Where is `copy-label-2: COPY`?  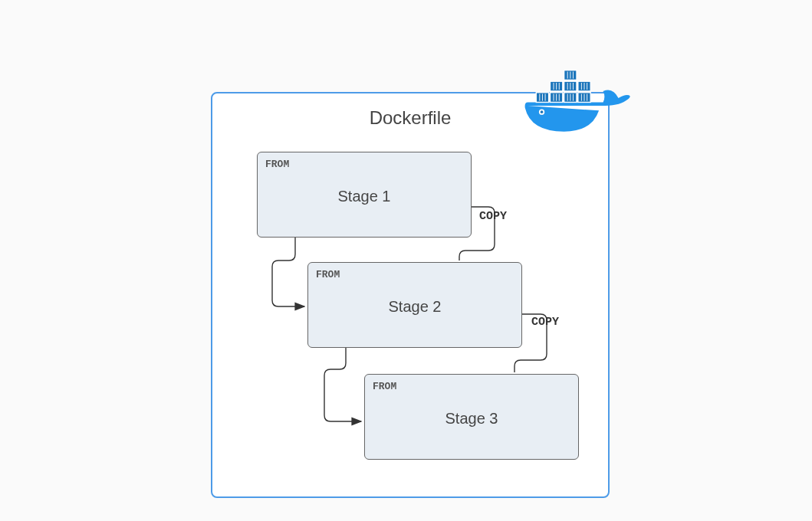
copy-label-2: COPY is located at coordinates (545, 322).